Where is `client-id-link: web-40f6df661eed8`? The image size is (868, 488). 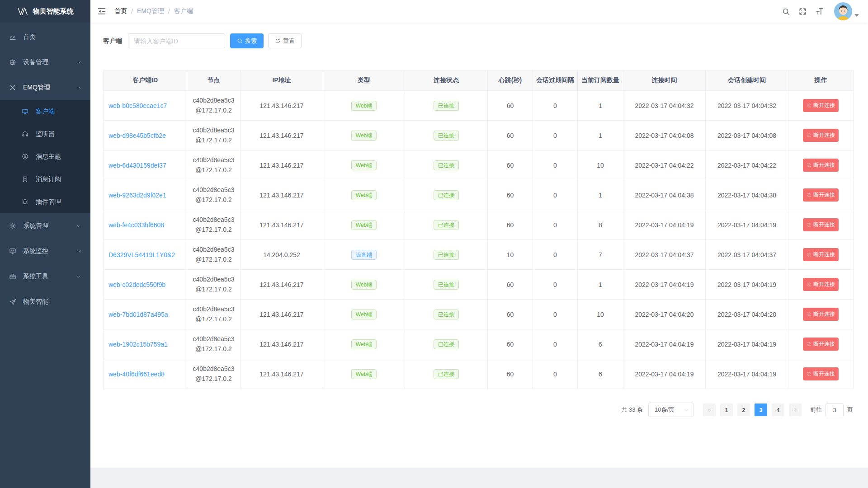
client-id-link: web-40f6df661eed8 is located at coordinates (137, 374).